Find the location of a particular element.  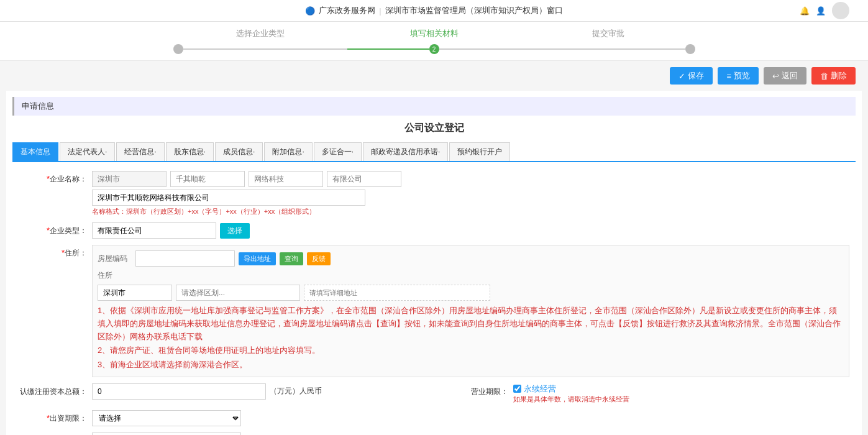

feedback-btn: 反馈 is located at coordinates (319, 259).